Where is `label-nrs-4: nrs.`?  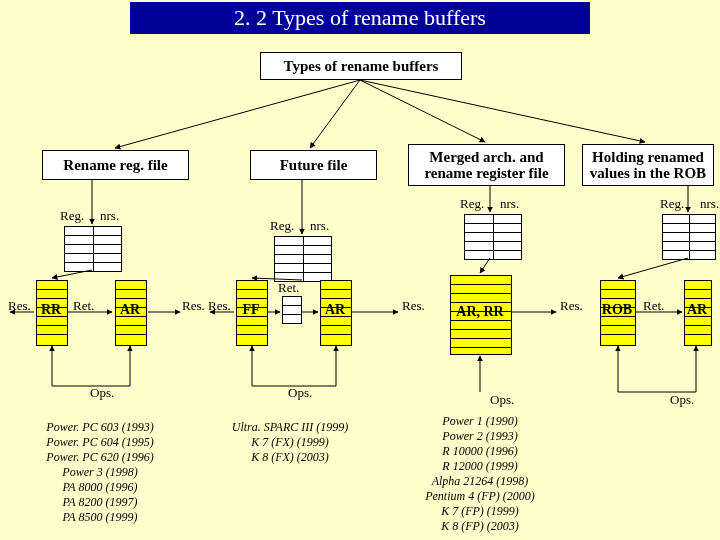 label-nrs-4: nrs. is located at coordinates (710, 204).